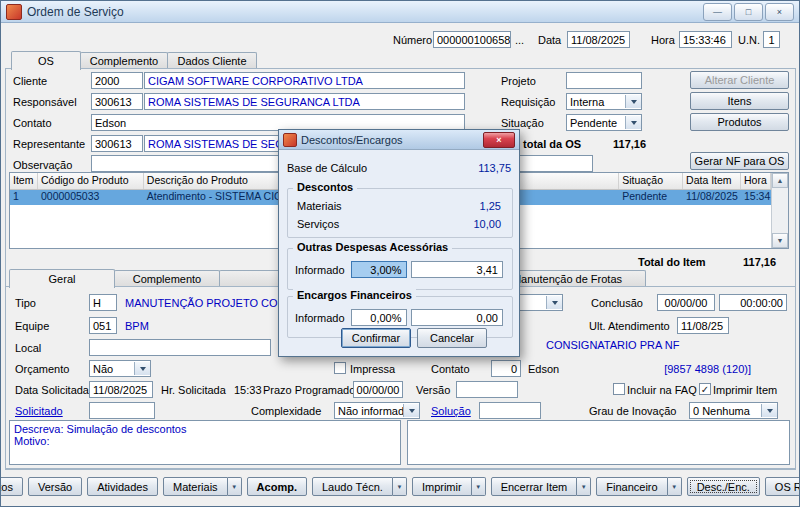 Image resolution: width=800 pixels, height=507 pixels. What do you see at coordinates (400, 12) in the screenshot?
I see `window-titlebar: Ordem de Serviço — □ ×` at bounding box center [400, 12].